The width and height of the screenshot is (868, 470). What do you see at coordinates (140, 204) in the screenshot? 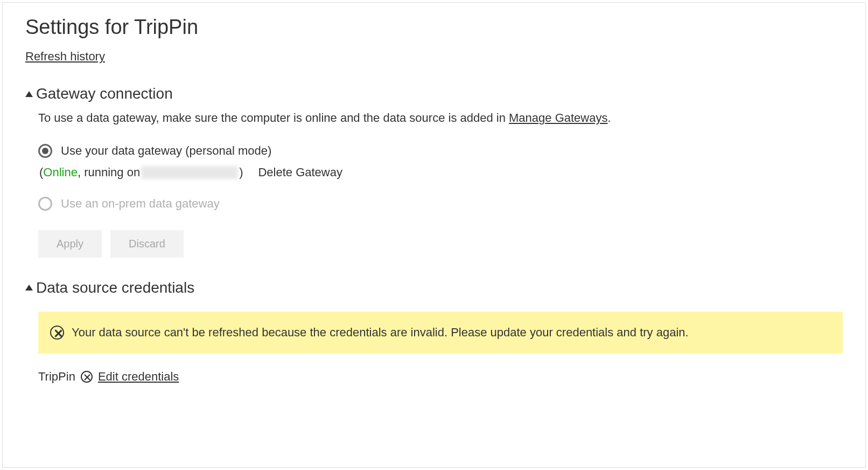
I see `radio-onprem-gateway-label: Use an on-prem data gateway` at bounding box center [140, 204].